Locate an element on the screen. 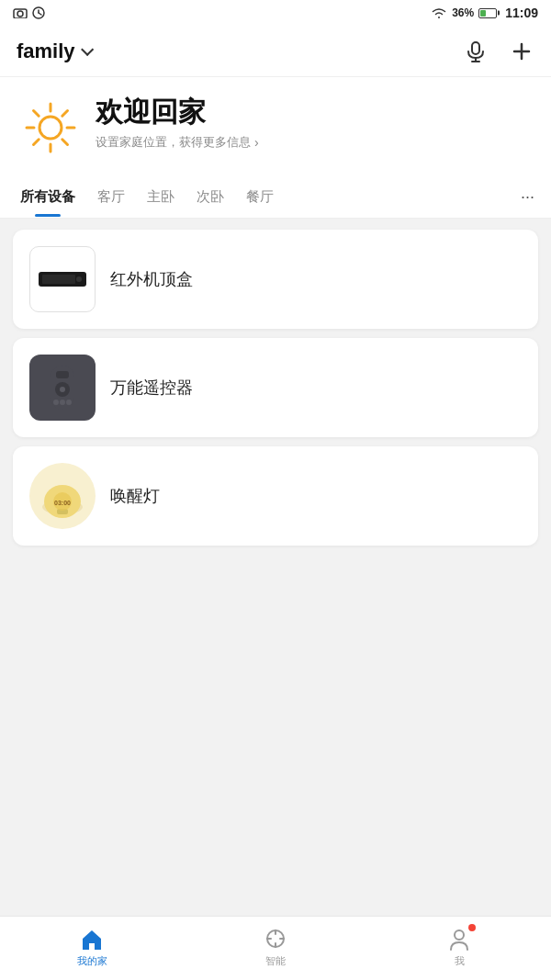 This screenshot has height=980, width=551. lamp-svg: 03:00 is located at coordinates (62, 496).